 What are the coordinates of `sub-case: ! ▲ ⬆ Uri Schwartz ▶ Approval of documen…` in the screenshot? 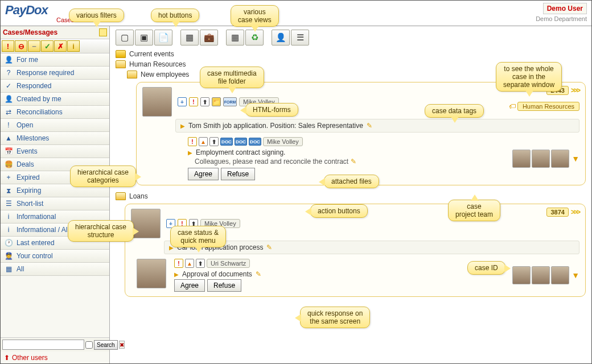 It's located at (358, 275).